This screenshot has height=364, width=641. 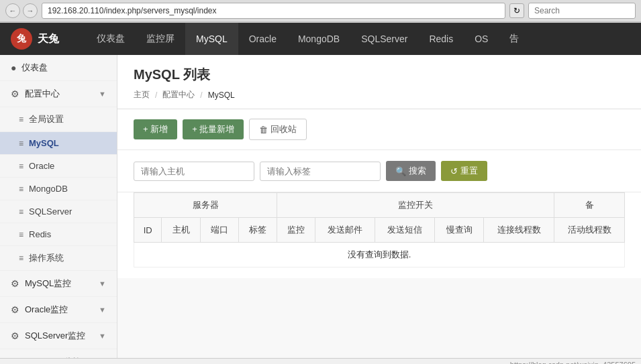 I want to click on search-button: 🔍 搜索, so click(x=411, y=171).